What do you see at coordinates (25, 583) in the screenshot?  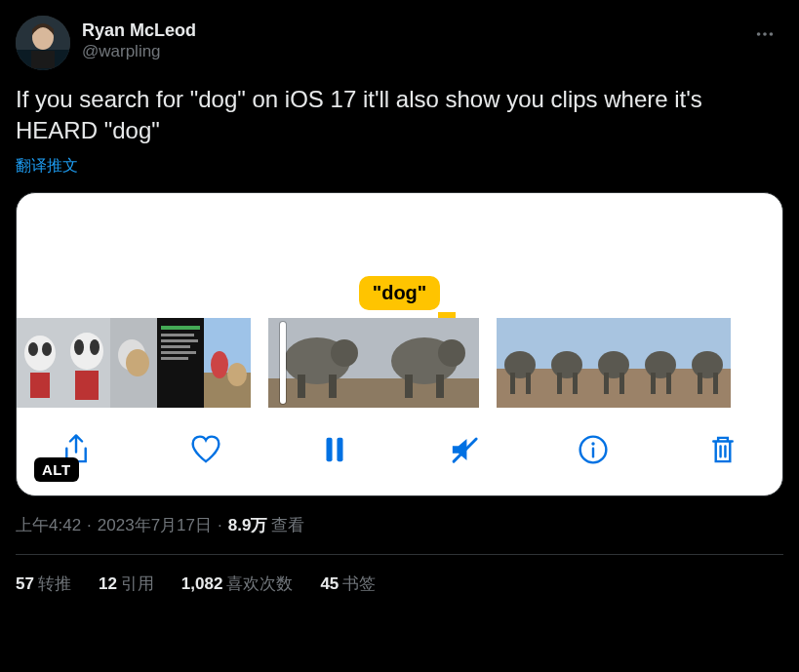 I see `retweets-count: 57` at bounding box center [25, 583].